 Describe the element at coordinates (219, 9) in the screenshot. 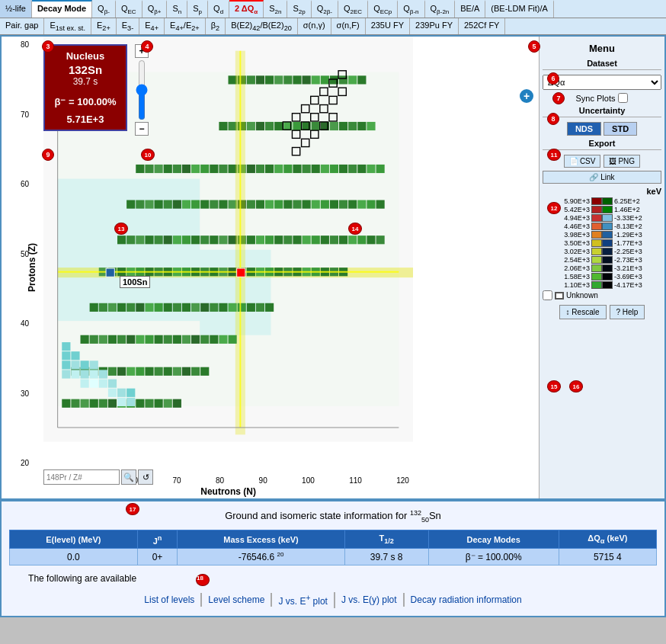

I see `tab-qd: Qd` at that location.